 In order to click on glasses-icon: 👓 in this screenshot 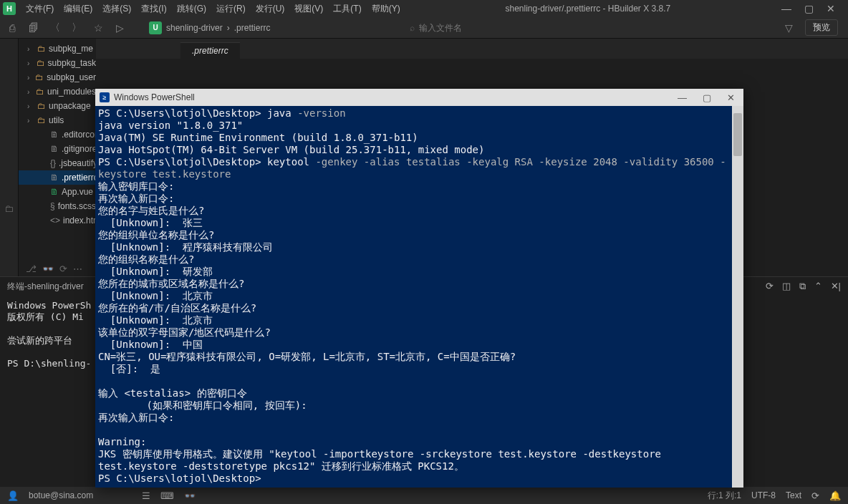, I will do `click(48, 269)`.